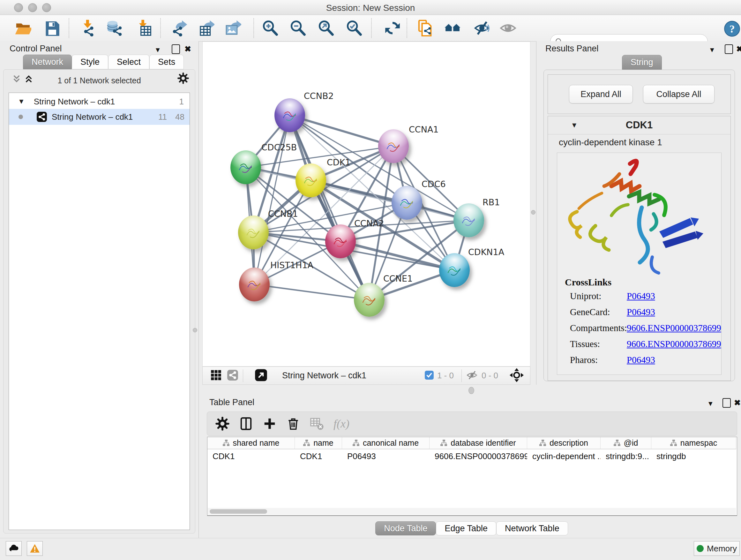 This screenshot has height=560, width=741. I want to click on column-header-name: name, so click(318, 443).